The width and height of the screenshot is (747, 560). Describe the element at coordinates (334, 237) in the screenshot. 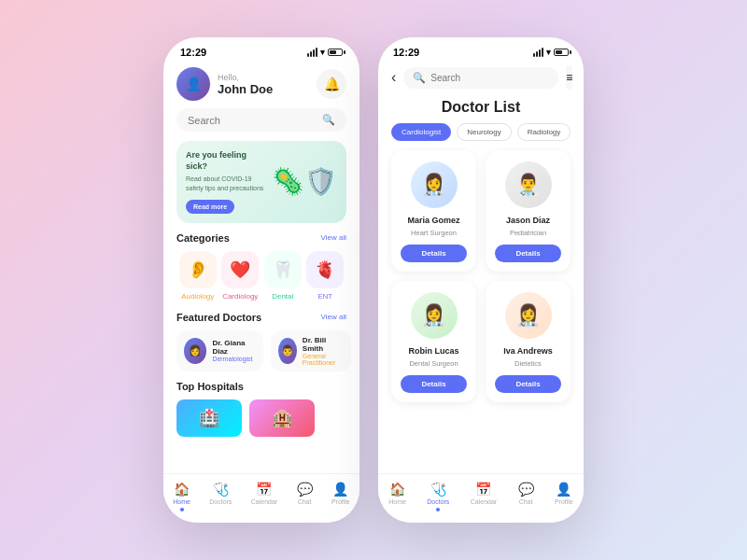

I see `categories-view-all: View all` at that location.